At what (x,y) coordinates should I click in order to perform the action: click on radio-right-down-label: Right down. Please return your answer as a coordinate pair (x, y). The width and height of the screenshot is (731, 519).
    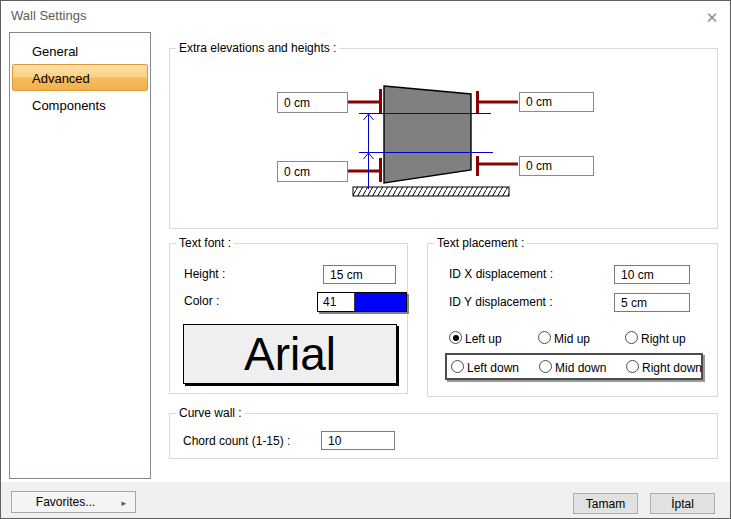
    Looking at the image, I should click on (672, 368).